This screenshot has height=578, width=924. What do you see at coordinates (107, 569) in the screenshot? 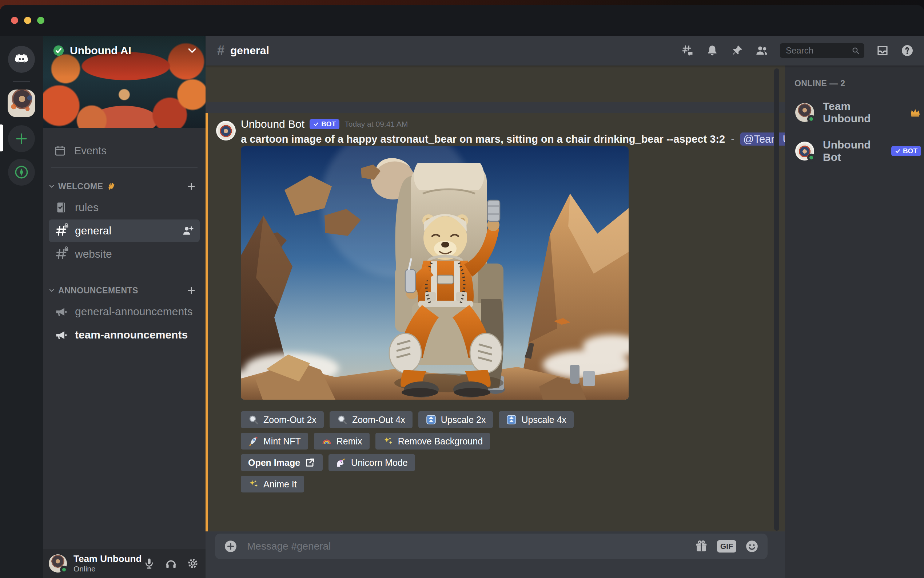
I see `user-status: Online` at bounding box center [107, 569].